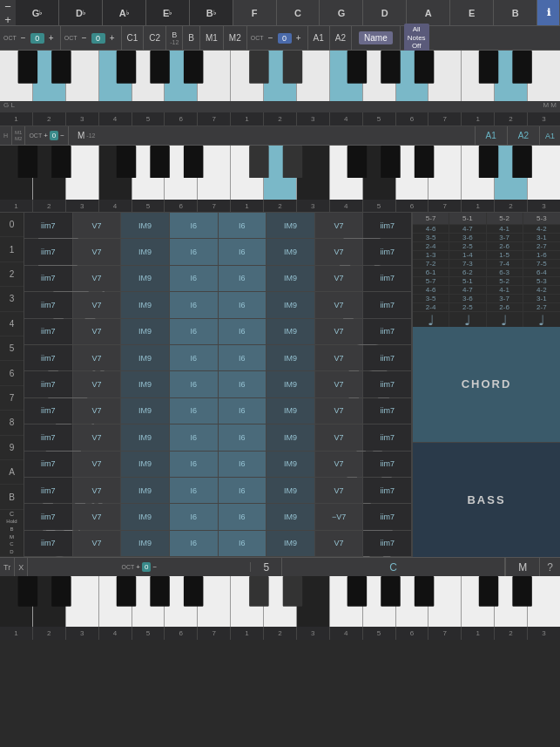 Image resolution: width=560 pixels, height=747 pixels. Describe the element at coordinates (542, 319) in the screenshot. I see `rhythm-0-3: ♩` at that location.